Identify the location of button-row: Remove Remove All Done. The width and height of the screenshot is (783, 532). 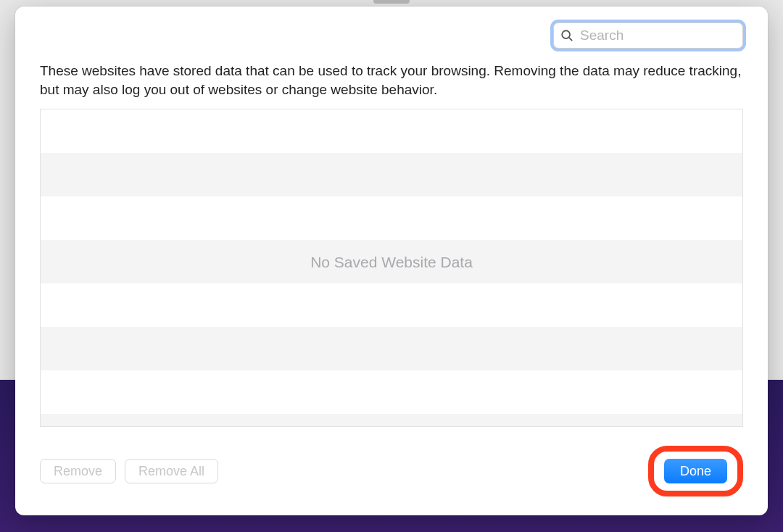
(392, 471).